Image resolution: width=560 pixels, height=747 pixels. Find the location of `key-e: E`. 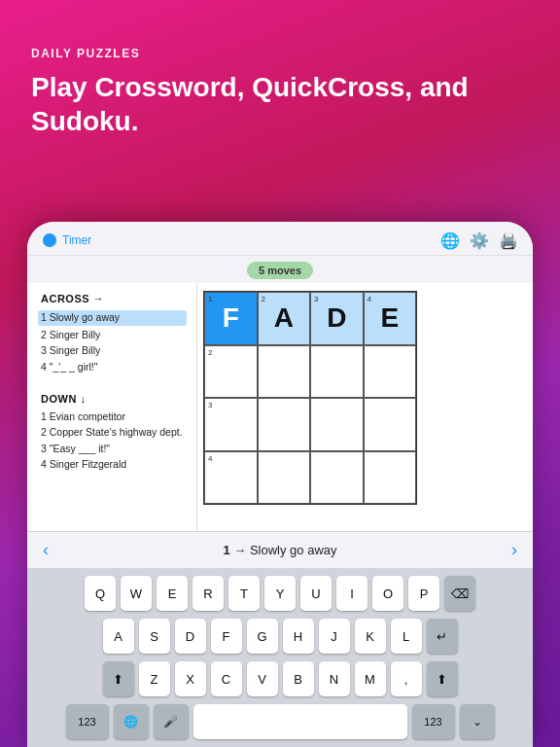

key-e: E is located at coordinates (172, 593).